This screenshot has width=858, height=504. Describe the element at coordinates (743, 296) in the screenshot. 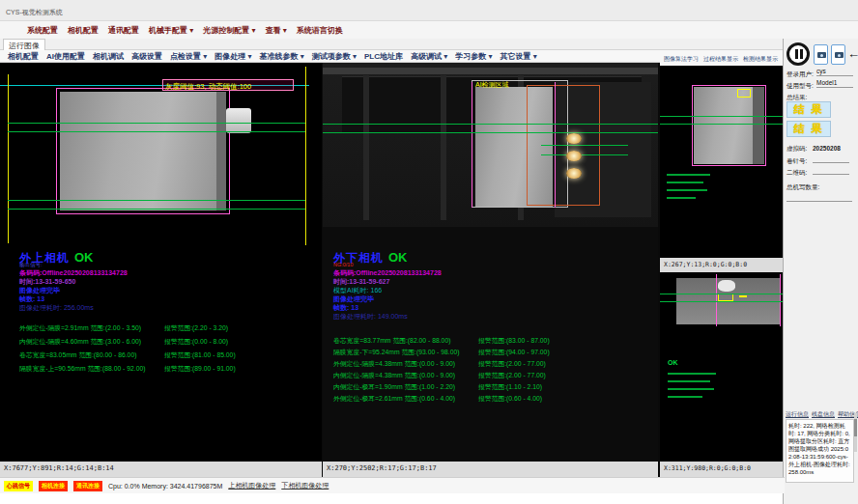

I see `overlay-yellow-dash` at that location.